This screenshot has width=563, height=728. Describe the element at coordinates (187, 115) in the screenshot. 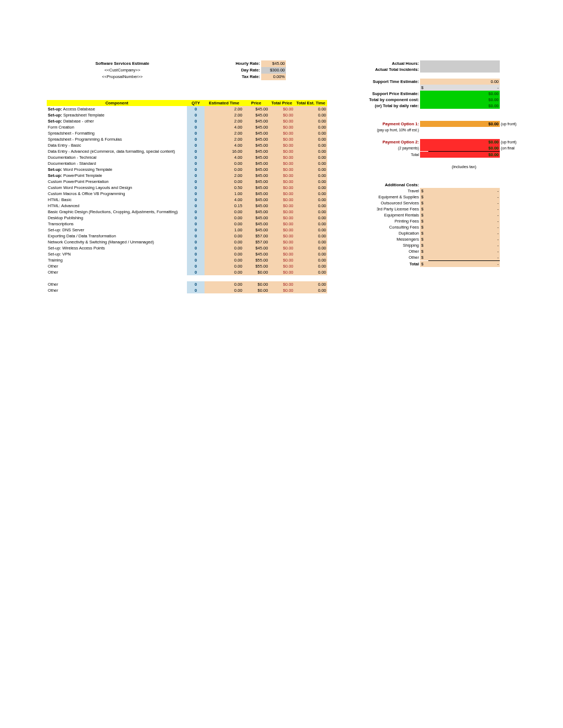

I see `table-row: Set-up: Spreadsheet Template02.00$45.00$…` at that location.